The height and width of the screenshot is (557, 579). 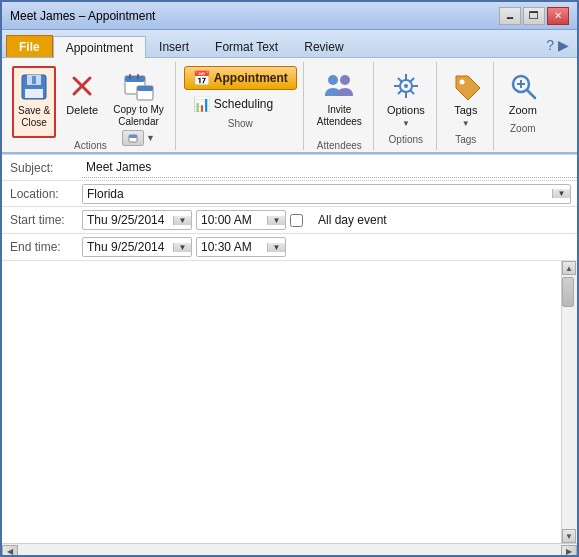 I want to click on tab-format-text: Format Text, so click(x=246, y=46).